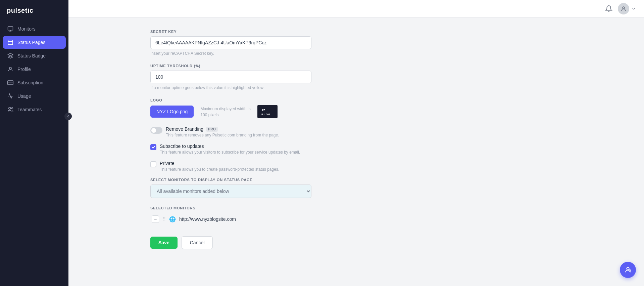 The height and width of the screenshot is (286, 644). I want to click on selected-monitors-label: SELECTED MONITORS, so click(231, 208).